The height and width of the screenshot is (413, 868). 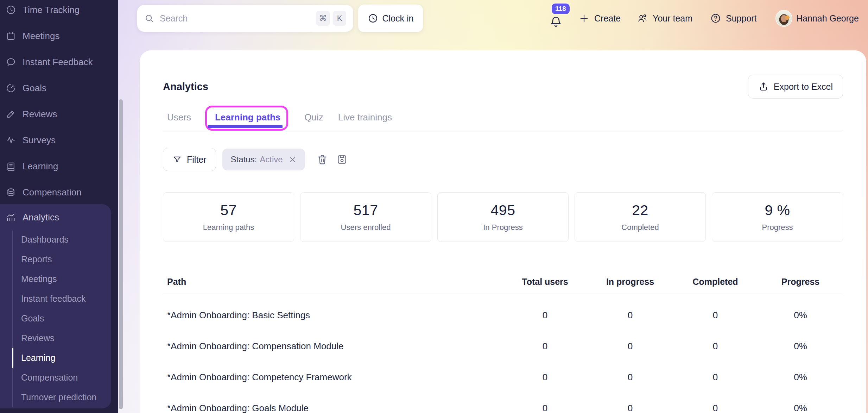 What do you see at coordinates (56, 11) in the screenshot?
I see `sidebar-item-time-tracking: Time Tracking` at bounding box center [56, 11].